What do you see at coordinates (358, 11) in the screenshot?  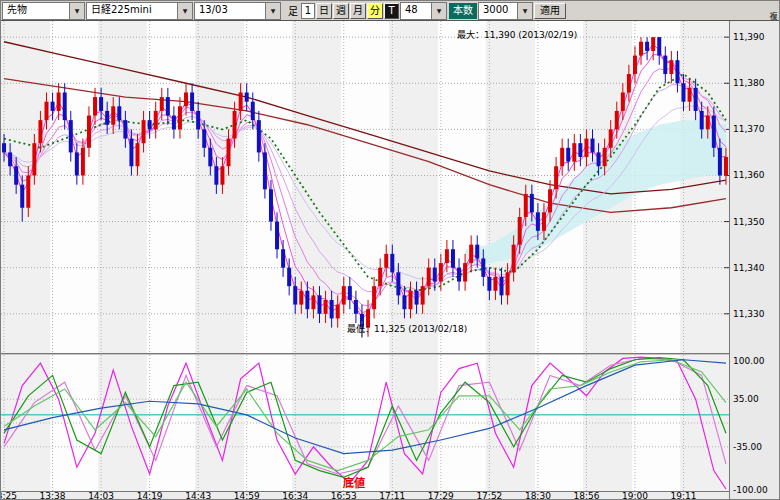 I see `period-month-button: 月` at bounding box center [358, 11].